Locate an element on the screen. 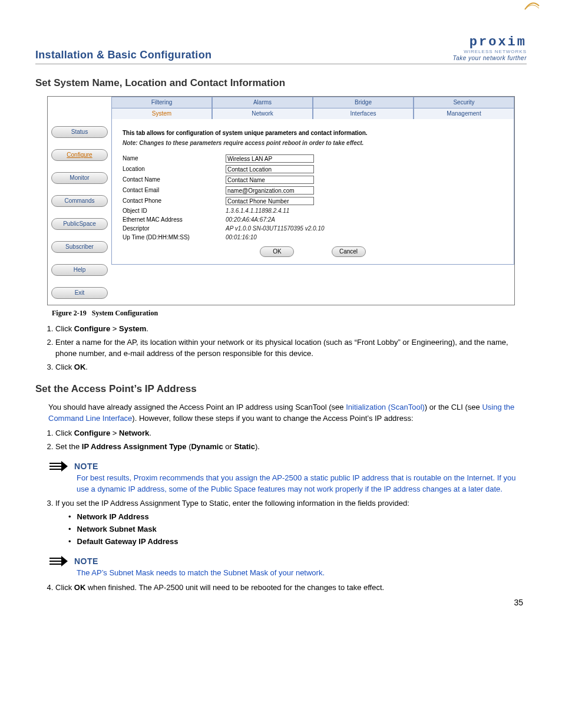 The image size is (562, 728). tab-management: Management is located at coordinates (464, 113).